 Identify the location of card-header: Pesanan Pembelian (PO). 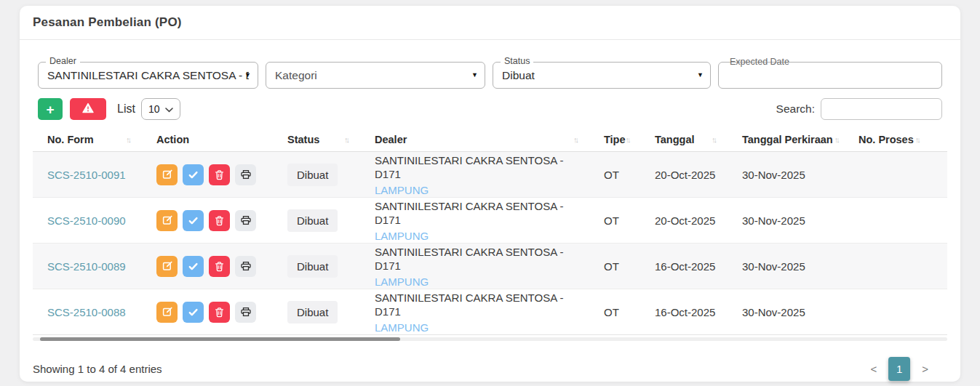
(490, 23).